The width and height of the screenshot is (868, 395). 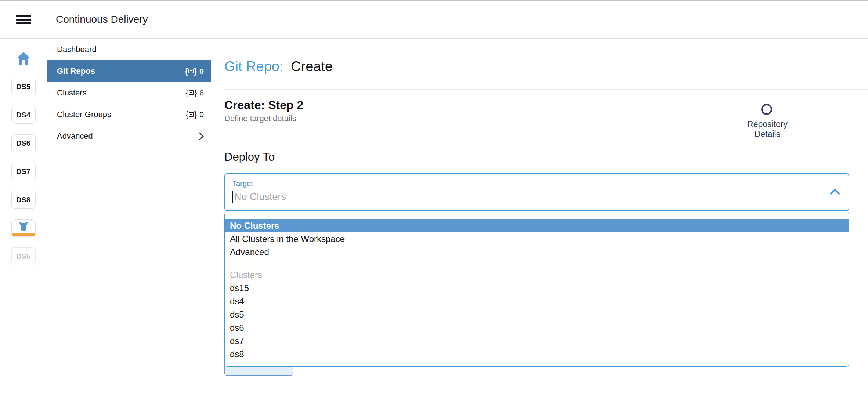 I want to click on cluster-shortcut-ds6: DS6, so click(x=23, y=143).